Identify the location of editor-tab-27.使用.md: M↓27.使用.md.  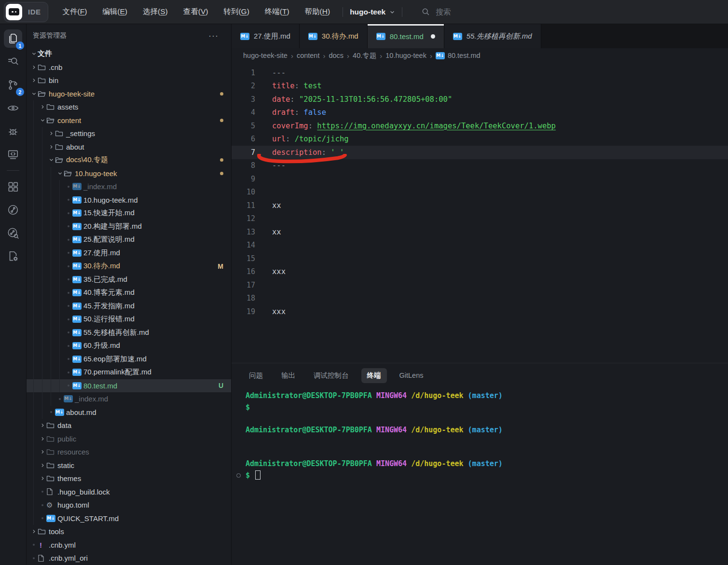
(265, 36).